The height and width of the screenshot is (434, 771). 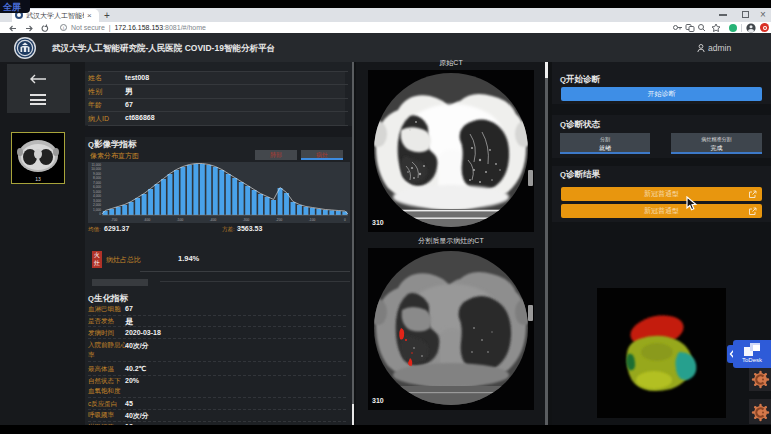 I want to click on svg-text: -300, so click(x=246, y=220).